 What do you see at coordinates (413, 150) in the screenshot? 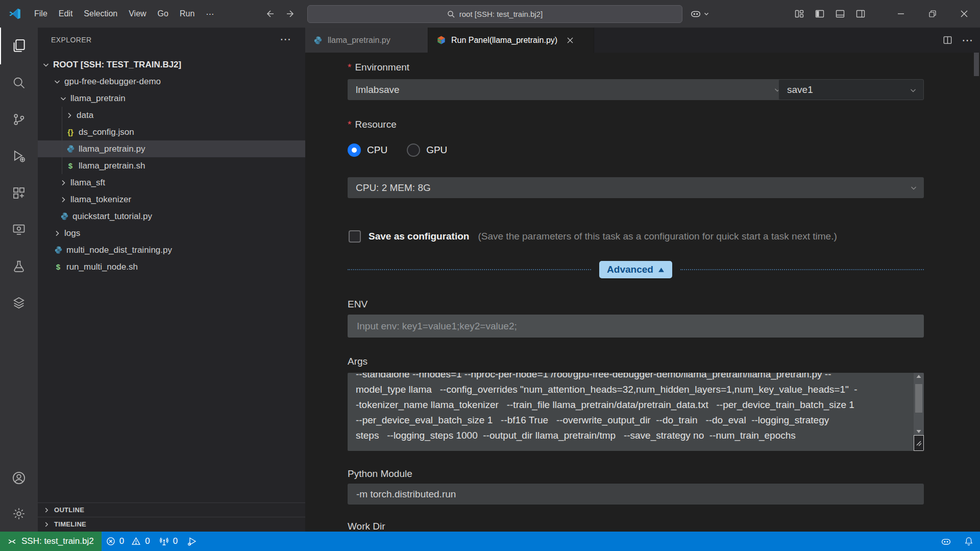
I see `gpu-radio` at bounding box center [413, 150].